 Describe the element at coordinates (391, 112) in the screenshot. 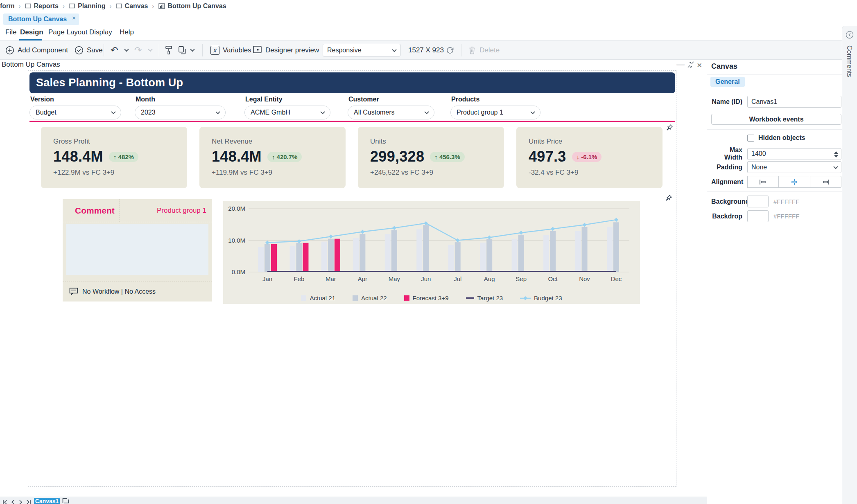

I see `filter-customer-select: All Customers` at that location.